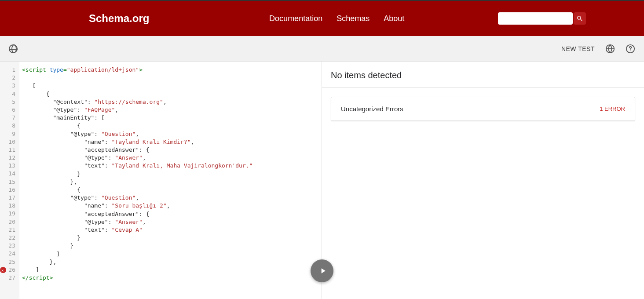  Describe the element at coordinates (119, 18) in the screenshot. I see `logo: Schema.org` at that location.